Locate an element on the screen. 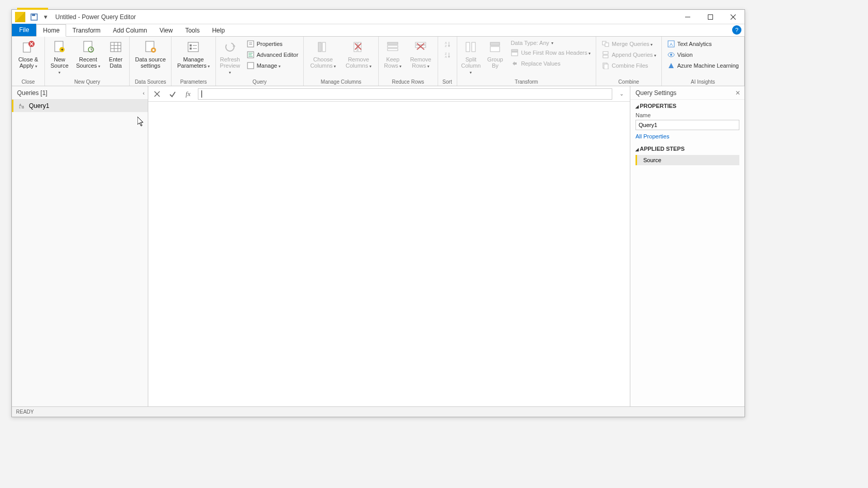 This screenshot has width=868, height=488. tab-tools: Tools is located at coordinates (192, 30).